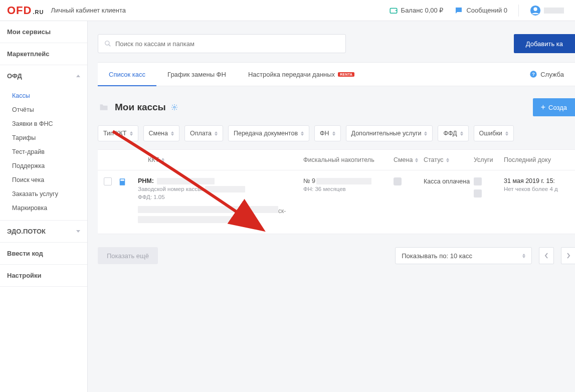 Image resolution: width=575 pixels, height=392 pixels. I want to click on nav-item-marking: Маркировка, so click(44, 208).